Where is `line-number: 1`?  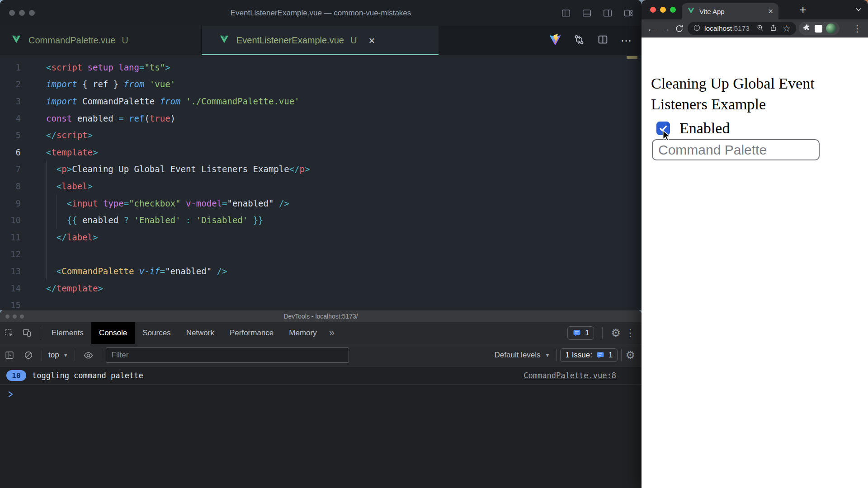
line-number: 1 is located at coordinates (10, 67).